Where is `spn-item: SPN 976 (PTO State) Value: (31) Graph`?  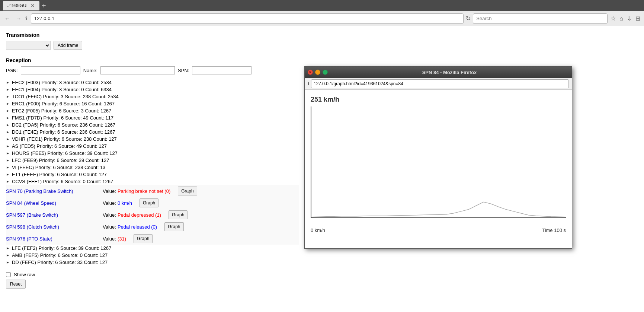
spn-item: SPN 976 (PTO State) Value: (31) Graph is located at coordinates (153, 239).